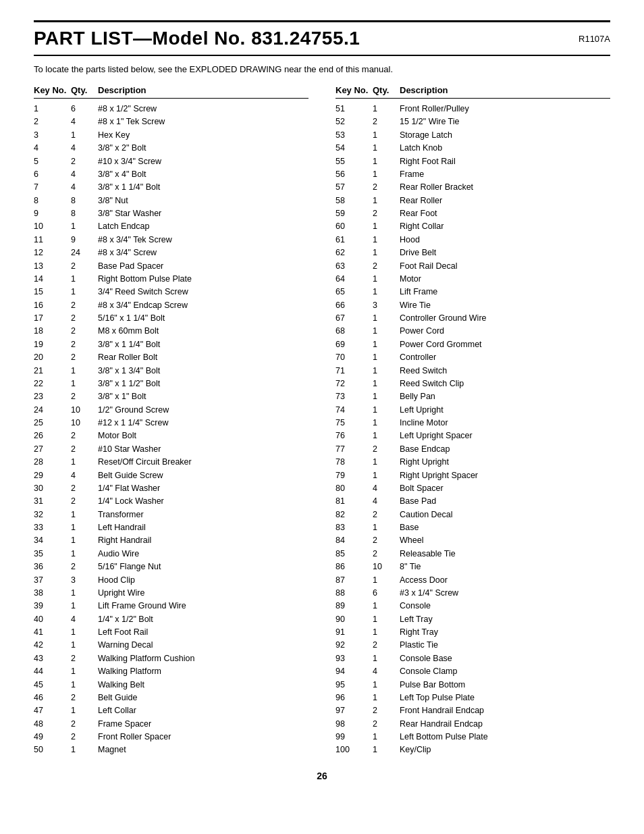  Describe the element at coordinates (53, 371) in the screenshot. I see `part-key: 21` at that location.